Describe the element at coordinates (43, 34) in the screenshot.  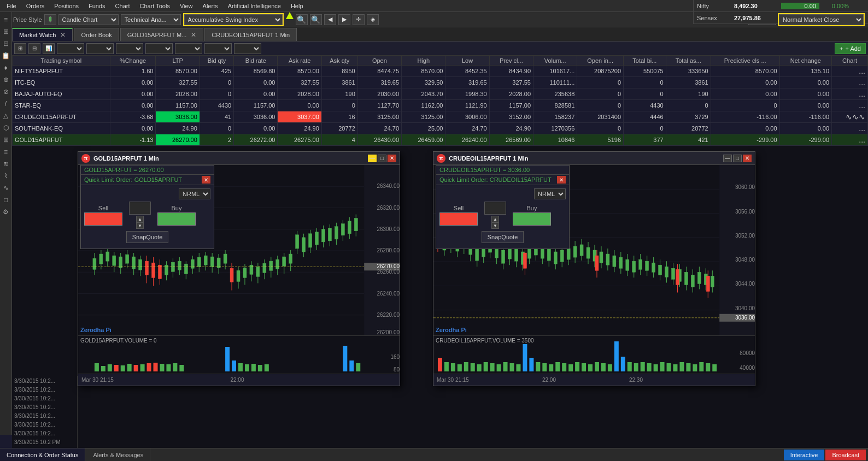
I see `tab-market-watch: Market Watch ✕` at that location.